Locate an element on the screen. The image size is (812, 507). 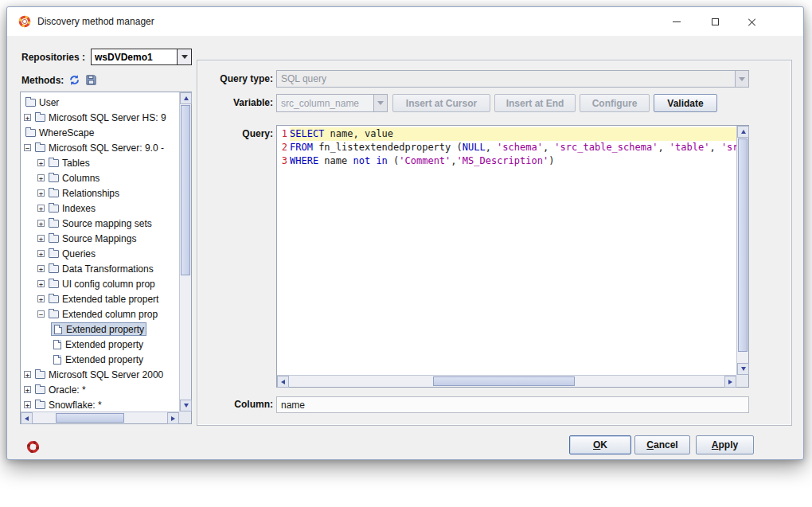
tree-item: −Microsoft SQL Server: 9.0 - is located at coordinates (100, 148).